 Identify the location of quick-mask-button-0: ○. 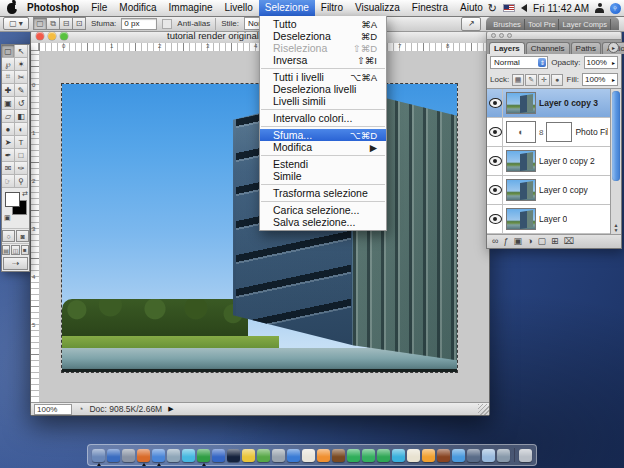
(8, 236).